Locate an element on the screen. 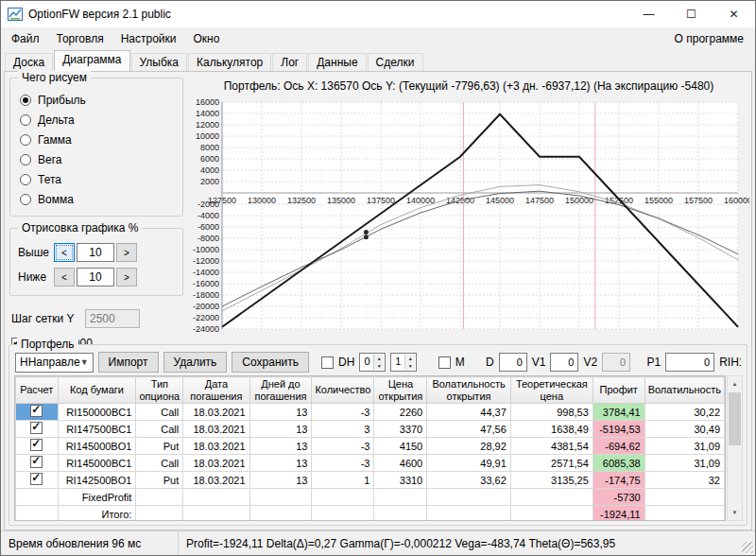 Image resolution: width=756 pixels, height=556 pixels. cell-open-vol is located at coordinates (469, 497).